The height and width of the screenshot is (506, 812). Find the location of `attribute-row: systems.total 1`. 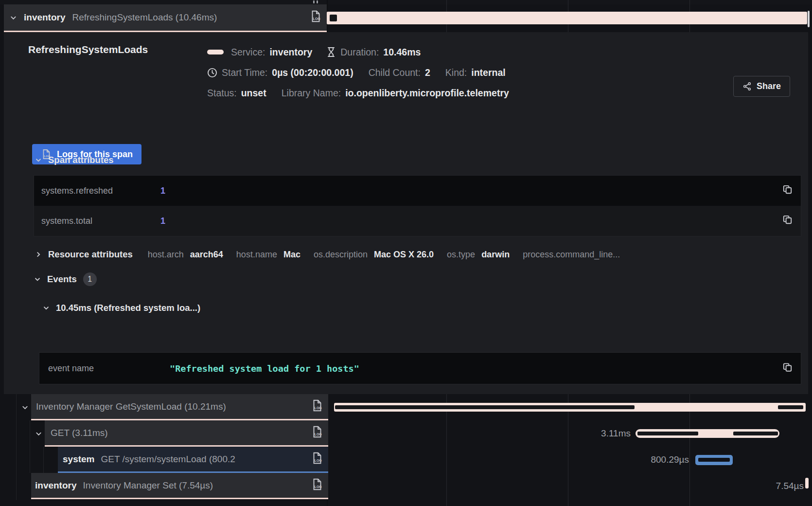

attribute-row: systems.total 1 is located at coordinates (417, 221).